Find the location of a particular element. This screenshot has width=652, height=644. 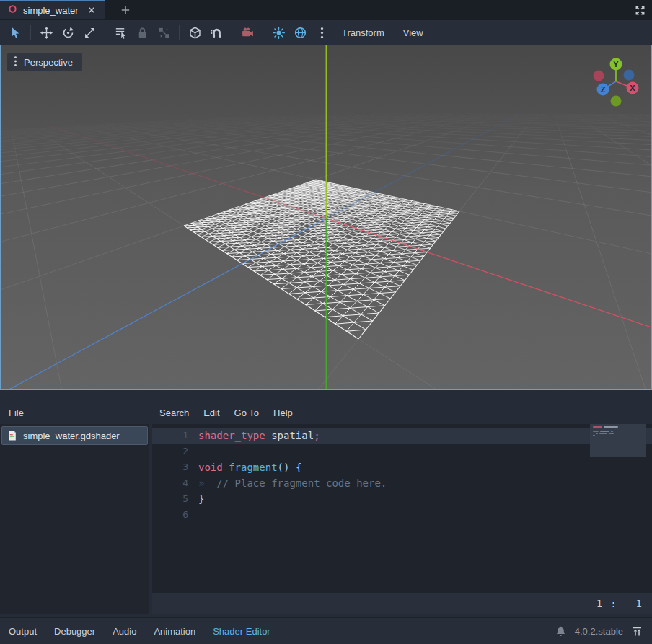

expand-bottom-panel-icon is located at coordinates (638, 632).